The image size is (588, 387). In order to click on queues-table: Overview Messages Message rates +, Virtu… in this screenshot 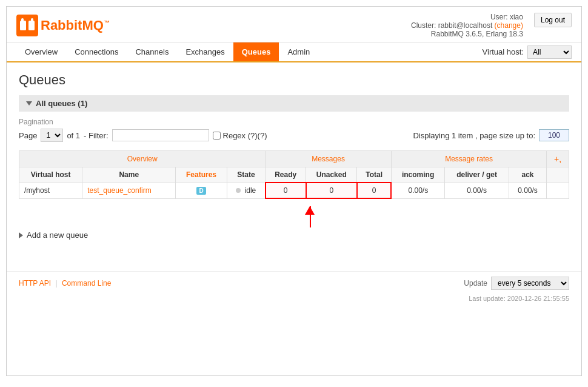, I will do `click(294, 175)`.